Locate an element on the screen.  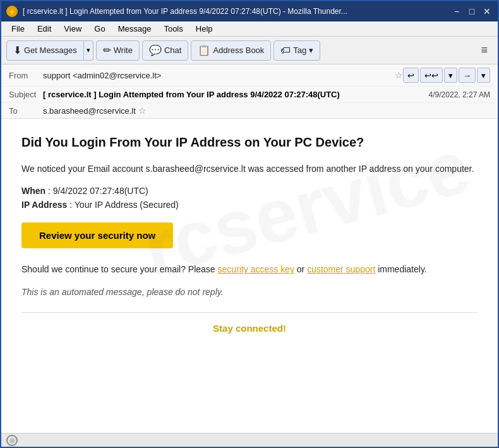
menu-view: View is located at coordinates (73, 29).